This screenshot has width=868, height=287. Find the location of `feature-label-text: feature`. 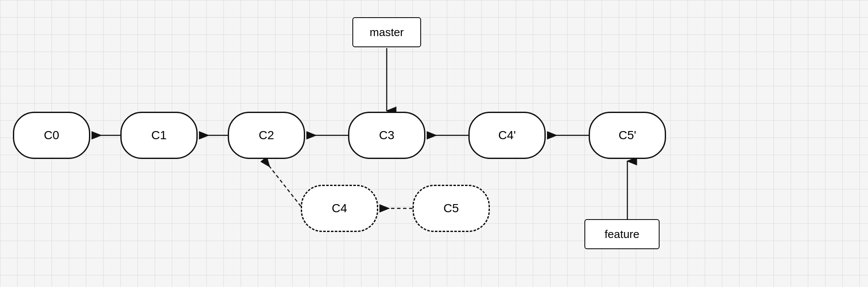

feature-label-text: feature is located at coordinates (622, 235).